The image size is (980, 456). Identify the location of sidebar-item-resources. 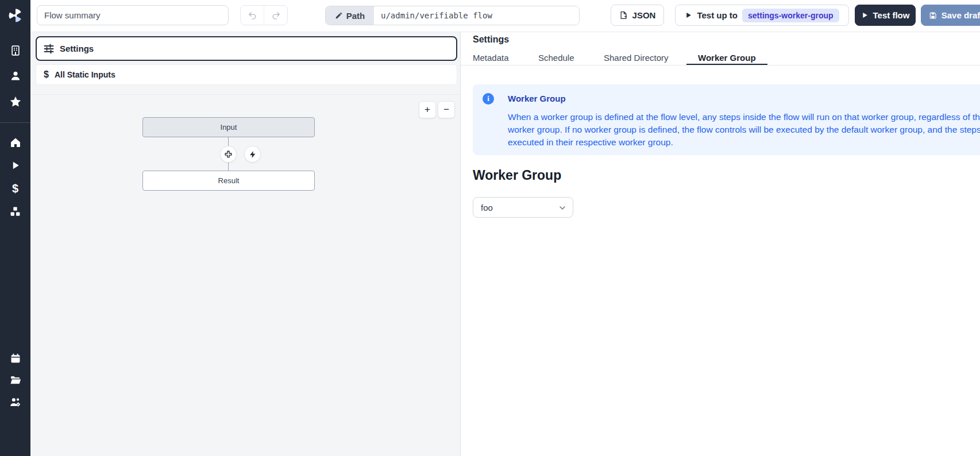
(15, 211).